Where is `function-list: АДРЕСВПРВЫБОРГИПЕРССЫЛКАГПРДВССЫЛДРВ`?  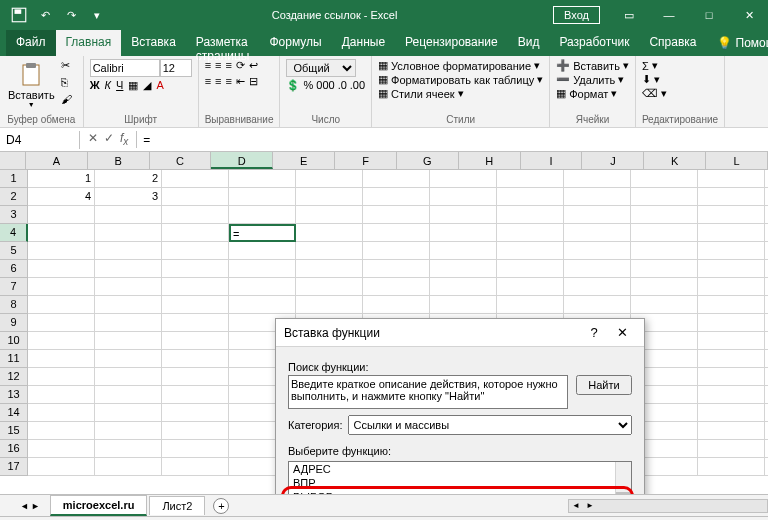
function-list: АДРЕСВПРВЫБОРГИПЕРССЫЛКАГПРДВССЫЛДРВ is located at coordinates (460, 478).